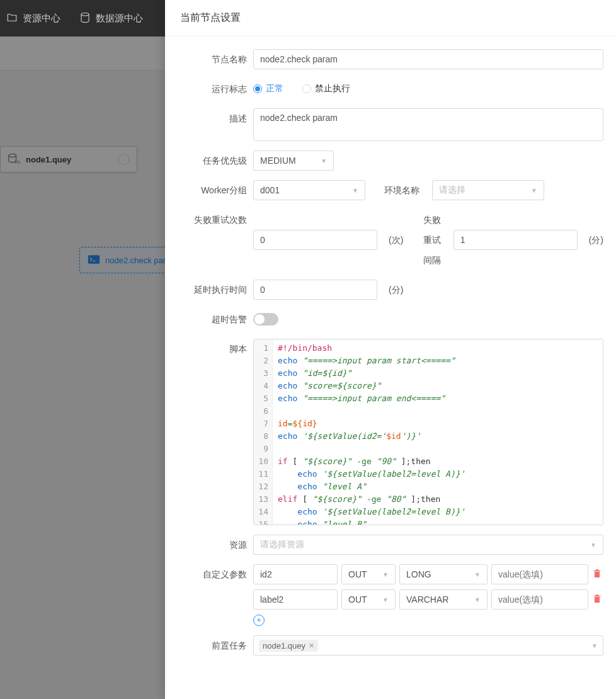 Image resolution: width=616 pixels, height=699 pixels. Describe the element at coordinates (391, 18) in the screenshot. I see `drawer-title: 当前节点设置` at that location.